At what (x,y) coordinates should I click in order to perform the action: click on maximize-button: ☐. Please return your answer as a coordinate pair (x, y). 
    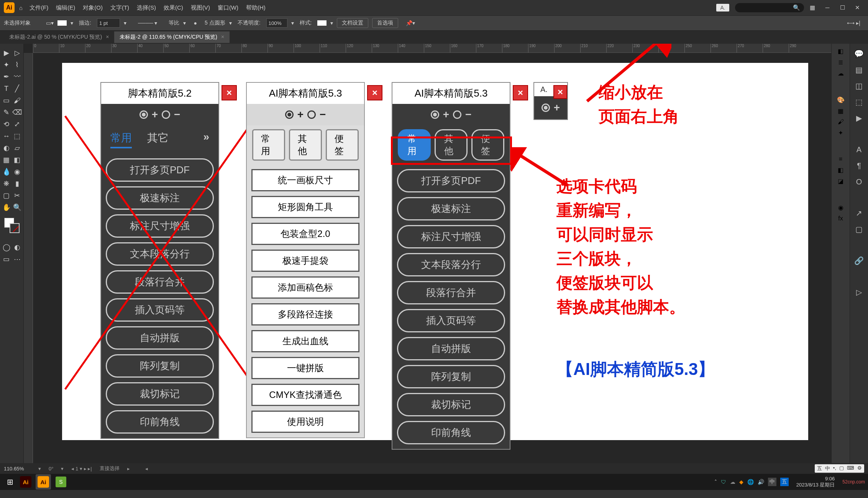
    Looking at the image, I should click on (842, 8).